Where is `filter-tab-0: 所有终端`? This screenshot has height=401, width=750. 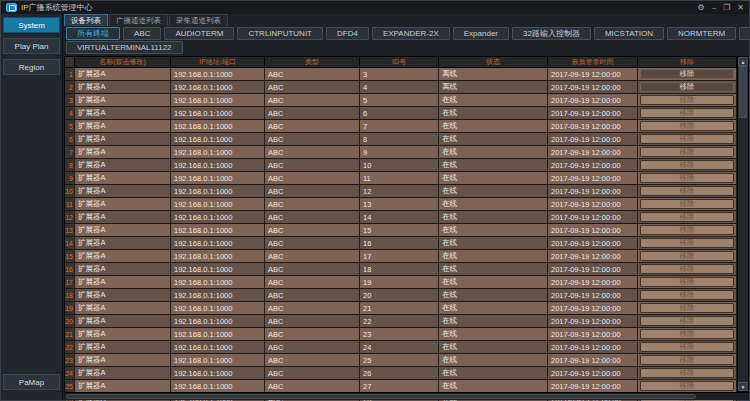 filter-tab-0: 所有终端 is located at coordinates (93, 34).